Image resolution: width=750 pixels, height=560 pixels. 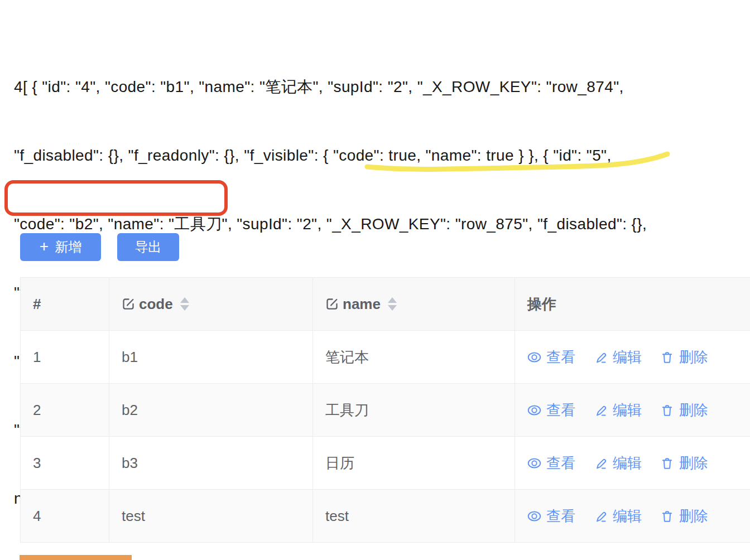 What do you see at coordinates (385, 411) in the screenshot?
I see `table-row: 2 b2 工具刀 查看 编辑` at bounding box center [385, 411].